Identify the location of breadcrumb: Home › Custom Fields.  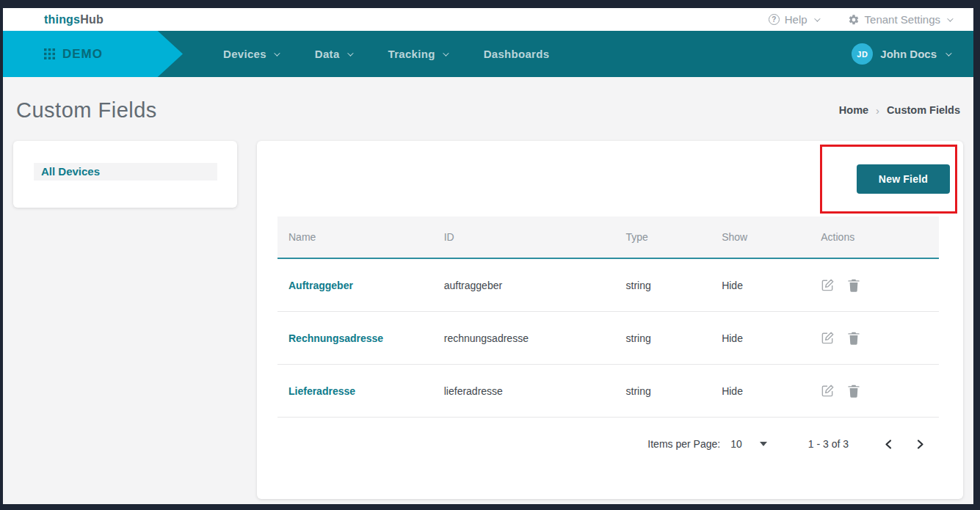
(900, 110).